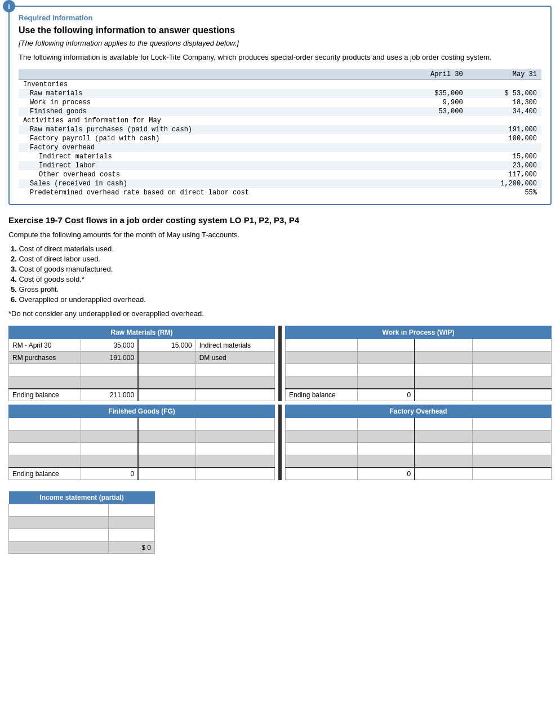 Image resolution: width=560 pixels, height=728 pixels. I want to click on info-row-may: 34,400, so click(505, 112).